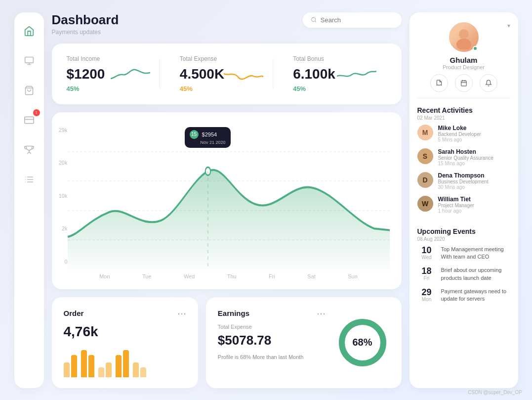 This screenshot has height=400, width=532. I want to click on bar-2a, so click(84, 364).